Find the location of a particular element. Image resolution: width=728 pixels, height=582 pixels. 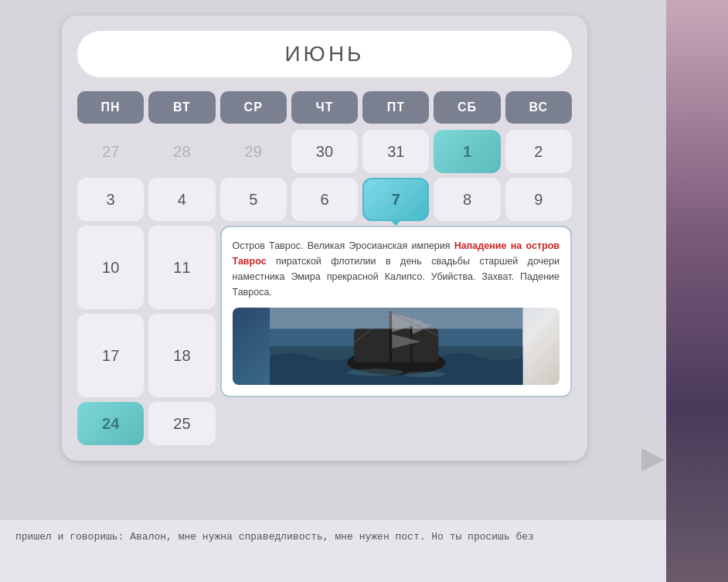

day-6: 6 is located at coordinates (325, 199).